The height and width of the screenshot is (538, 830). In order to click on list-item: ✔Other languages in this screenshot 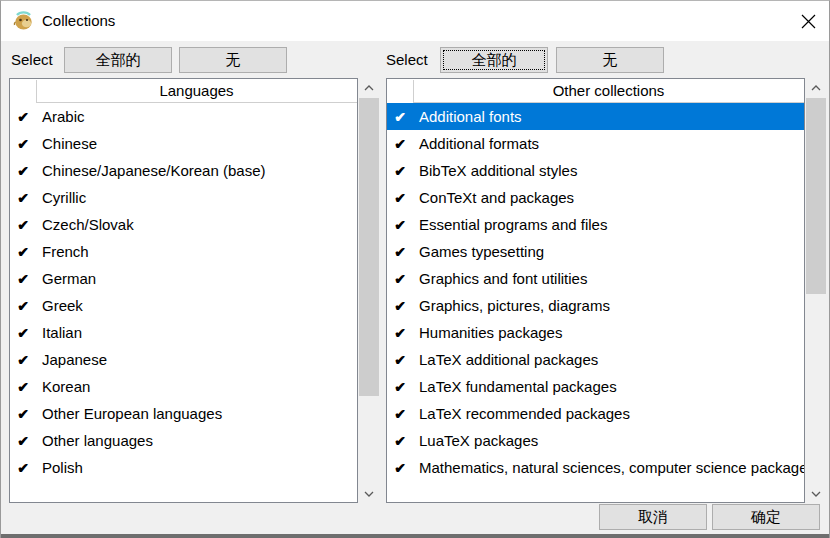, I will do `click(184, 440)`.